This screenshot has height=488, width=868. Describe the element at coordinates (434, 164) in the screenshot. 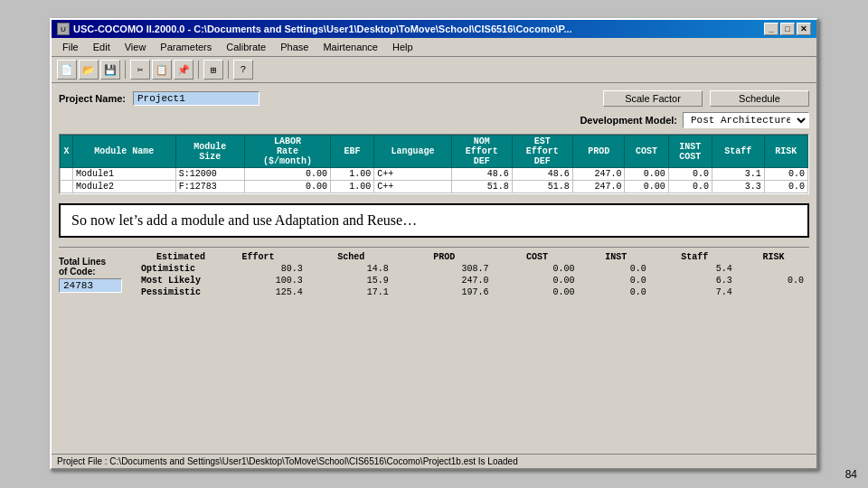

I see `modules-table: X Module Name ModuleSize LABORRate($/mon…` at that location.